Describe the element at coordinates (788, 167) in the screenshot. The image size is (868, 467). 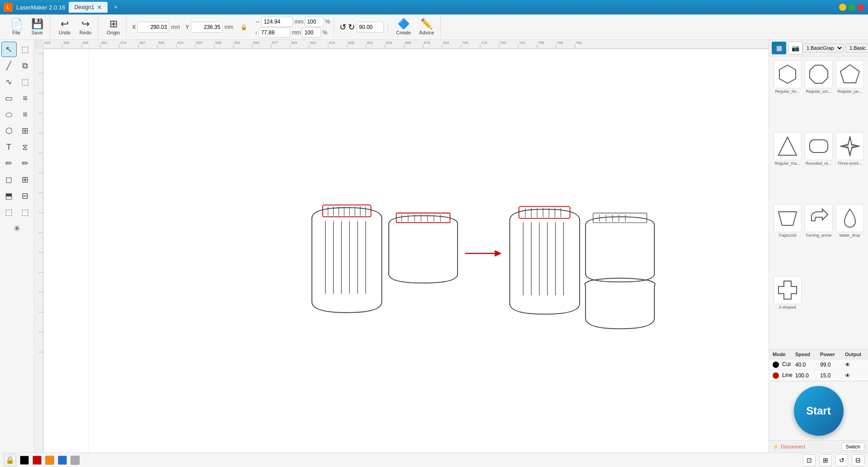
I see `shape-regular-triangle: Regular_tria...` at that location.